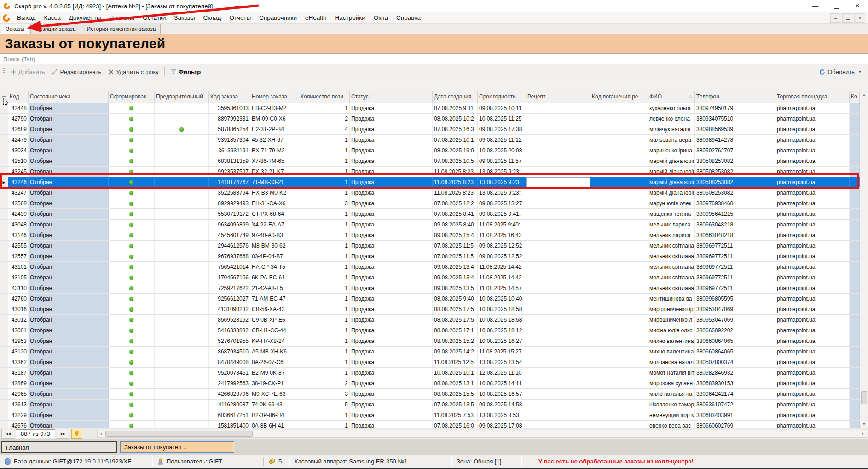 The width and height of the screenshot is (868, 469). What do you see at coordinates (18, 129) in the screenshot?
I see `cell-kod: 42689` at bounding box center [18, 129].